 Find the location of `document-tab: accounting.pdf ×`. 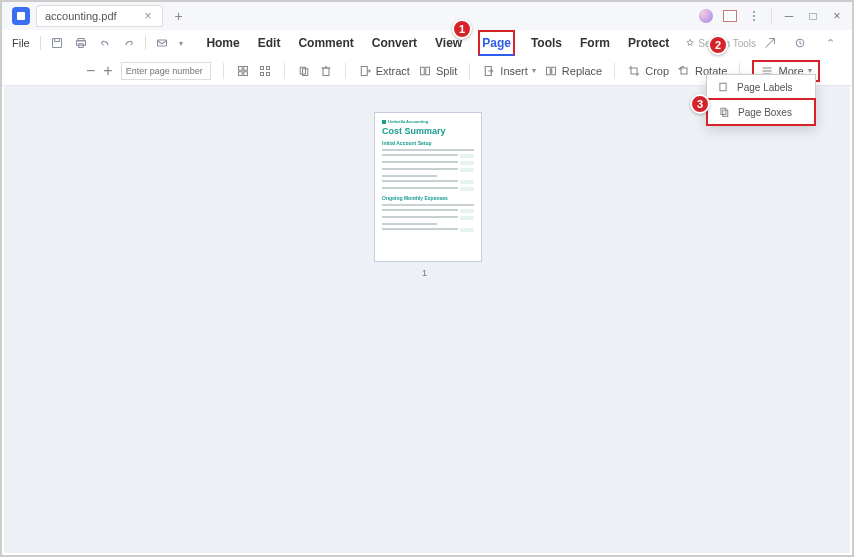

document-tab: accounting.pdf × is located at coordinates (100, 16).